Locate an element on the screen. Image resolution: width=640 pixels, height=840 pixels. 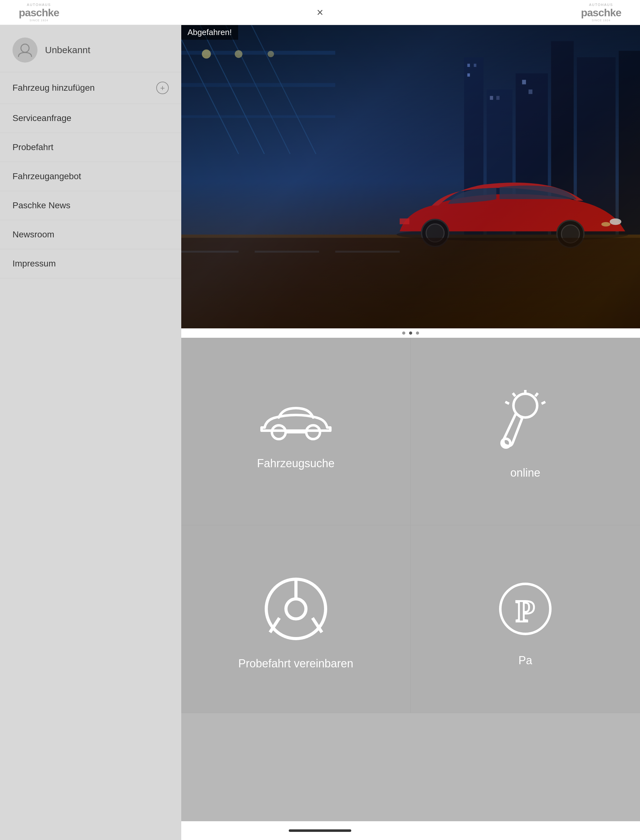
svg-text: P is located at coordinates (525, 611).